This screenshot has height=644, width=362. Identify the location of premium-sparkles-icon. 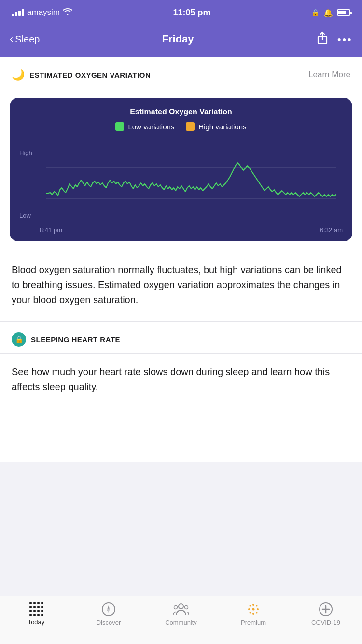
(253, 609).